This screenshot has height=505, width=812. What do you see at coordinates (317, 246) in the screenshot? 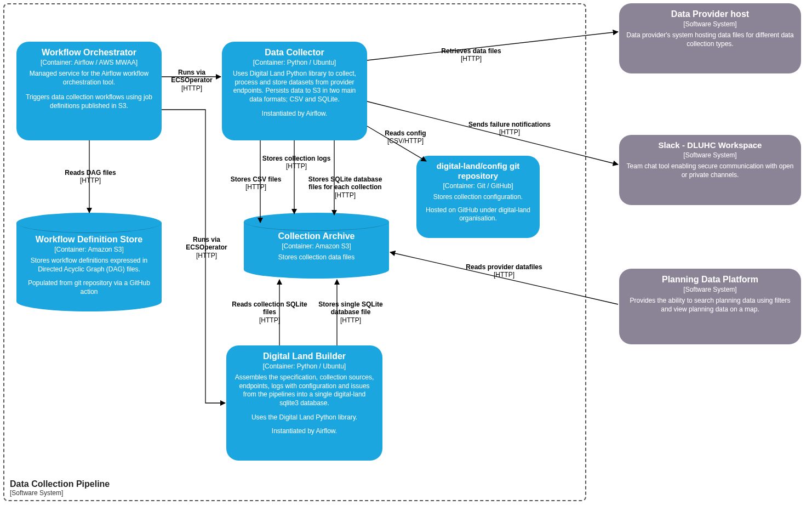
I see `node-collection-archive: Collection Archive [Container: Amazon S3…` at bounding box center [317, 246].